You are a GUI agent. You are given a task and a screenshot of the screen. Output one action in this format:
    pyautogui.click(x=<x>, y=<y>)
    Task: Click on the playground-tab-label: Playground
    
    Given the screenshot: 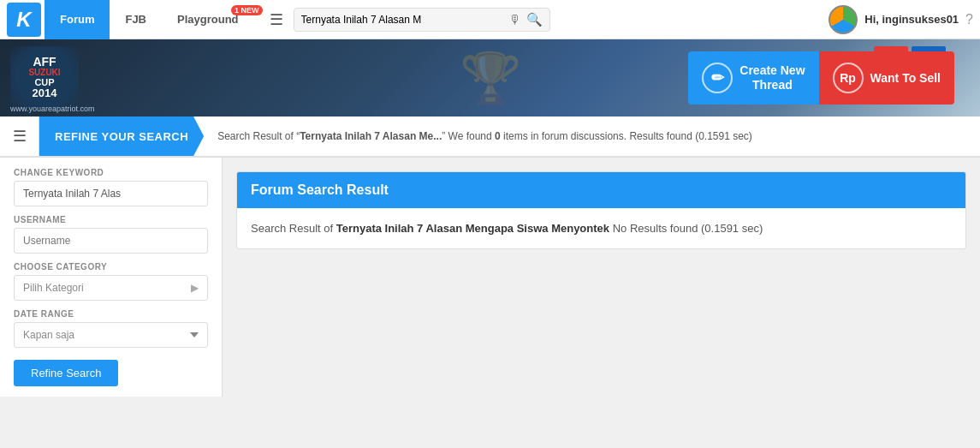 What is the action you would take?
    pyautogui.click(x=208, y=19)
    